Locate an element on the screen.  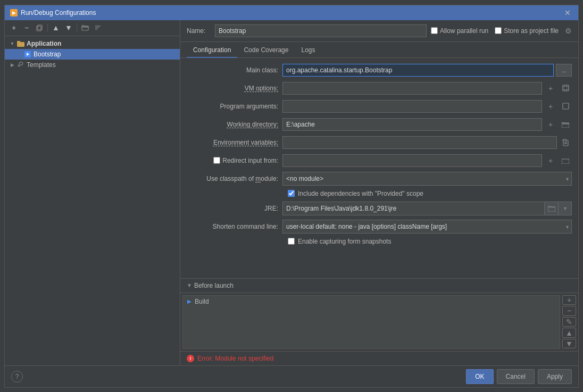
jre-row: JRE: ▾ is located at coordinates (379, 208).